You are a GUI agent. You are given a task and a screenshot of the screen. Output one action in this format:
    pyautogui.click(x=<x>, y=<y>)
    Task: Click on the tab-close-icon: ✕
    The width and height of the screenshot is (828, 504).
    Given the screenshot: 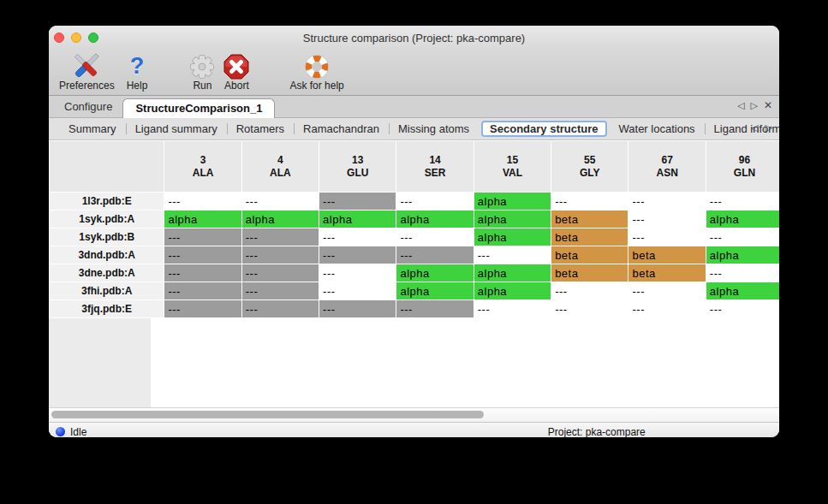 What is the action you would take?
    pyautogui.click(x=768, y=105)
    